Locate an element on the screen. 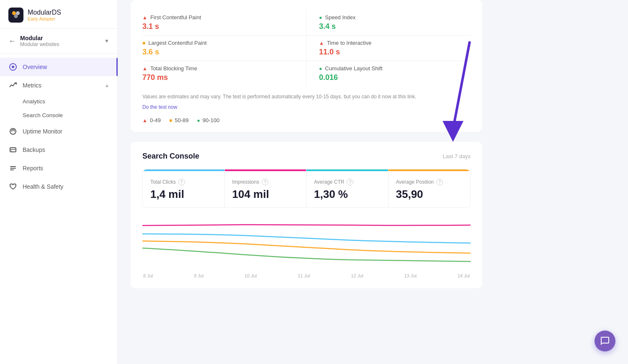  square-icon: ■ is located at coordinates (144, 43).